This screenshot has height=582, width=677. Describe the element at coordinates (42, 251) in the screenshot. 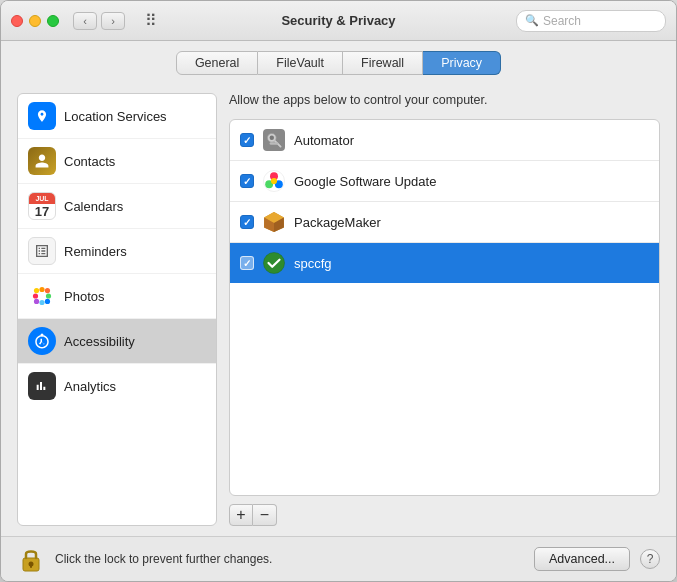

I see `reminders-icon` at that location.